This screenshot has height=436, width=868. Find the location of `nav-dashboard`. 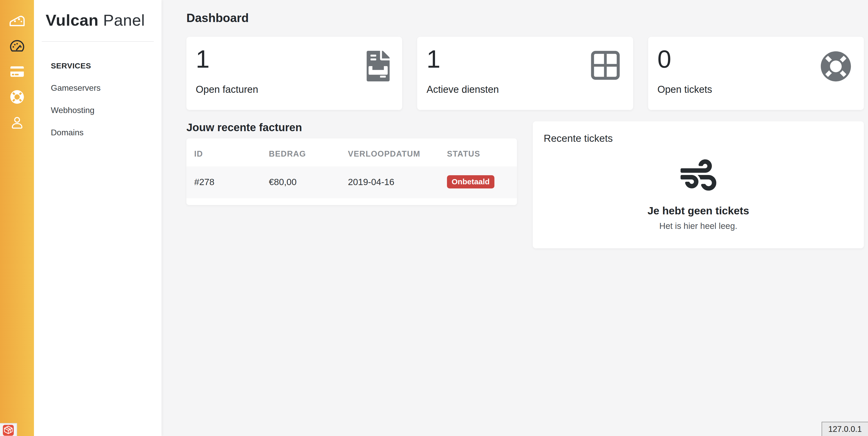

nav-dashboard is located at coordinates (17, 46).